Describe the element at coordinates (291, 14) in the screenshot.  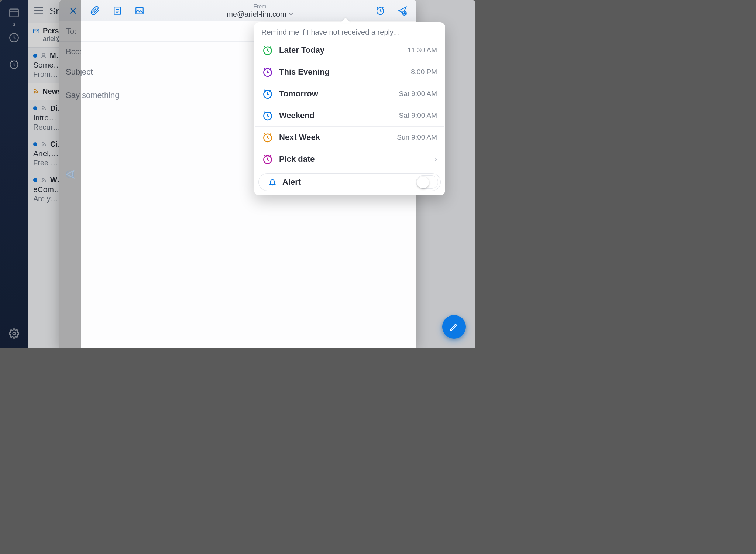
I see `chevron-down-icon` at that location.